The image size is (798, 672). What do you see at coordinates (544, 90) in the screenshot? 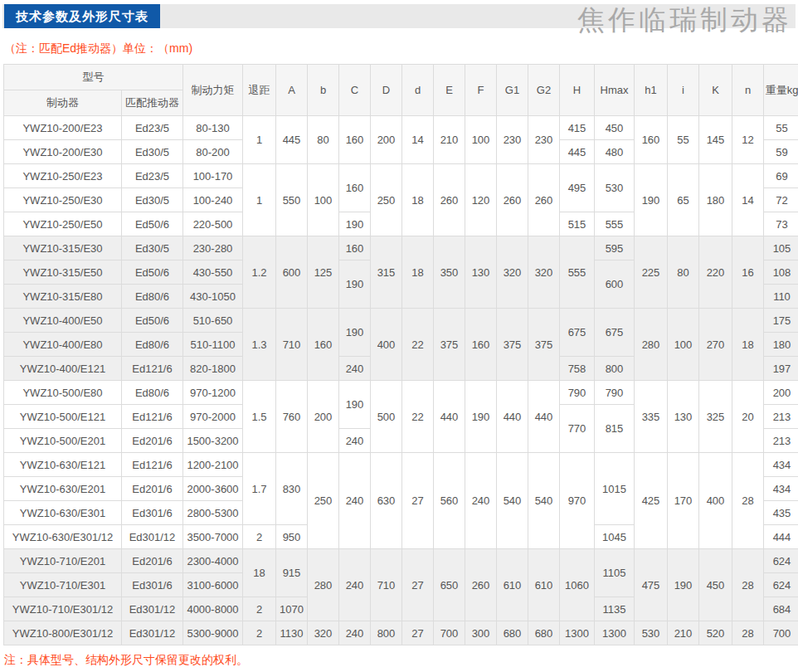
I see `col-header-G2: G2` at bounding box center [544, 90].